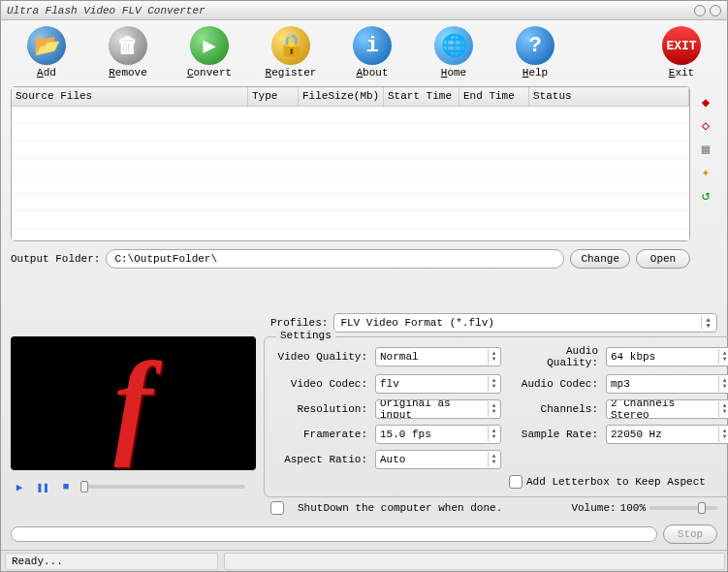  Describe the element at coordinates (128, 52) in the screenshot. I see `remove-button: 🗑Remove` at that location.